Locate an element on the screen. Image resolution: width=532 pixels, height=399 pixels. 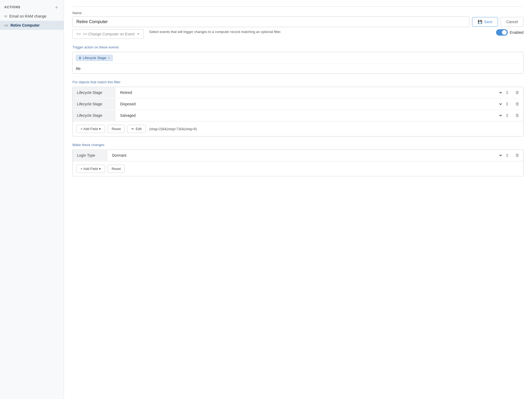
action-type-row: <> <> Change Computer on Event ▼ Select … is located at coordinates (298, 34).